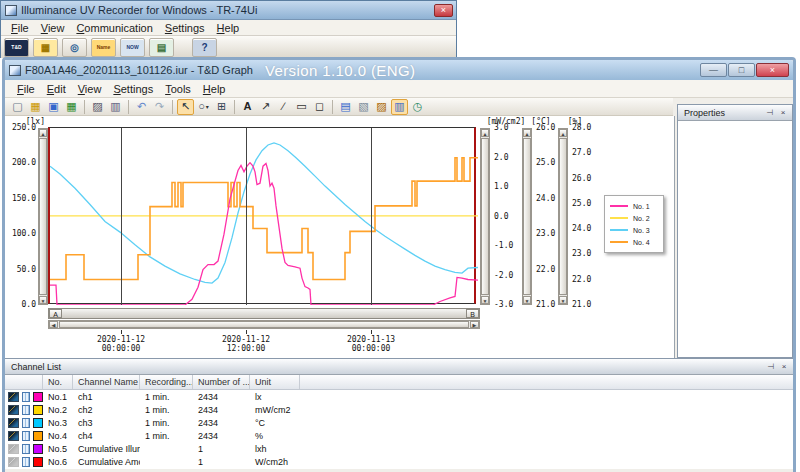  I want to click on balloon-annotation-icon: ◻, so click(320, 107).